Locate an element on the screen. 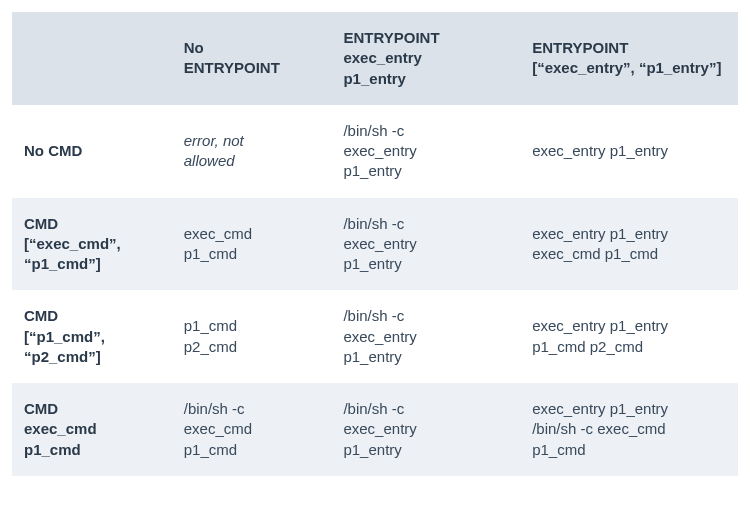 This screenshot has height=514, width=750. header-text: No is located at coordinates (252, 48).